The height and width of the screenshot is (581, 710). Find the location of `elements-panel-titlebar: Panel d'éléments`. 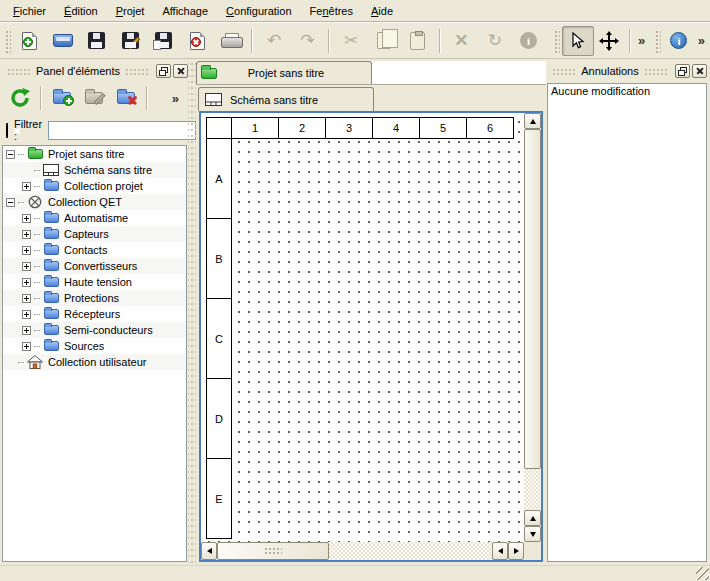

elements-panel-titlebar: Panel d'éléments is located at coordinates (95, 71).